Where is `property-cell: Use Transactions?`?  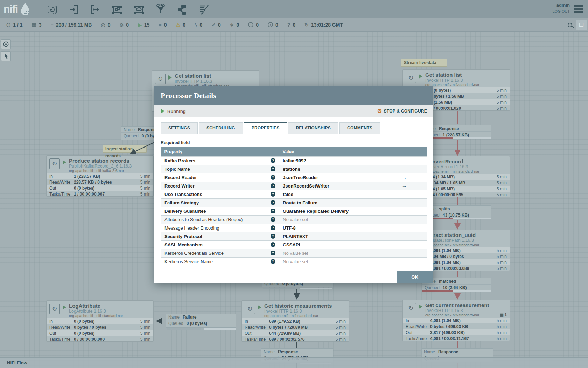 property-cell: Use Transactions? is located at coordinates (220, 194).